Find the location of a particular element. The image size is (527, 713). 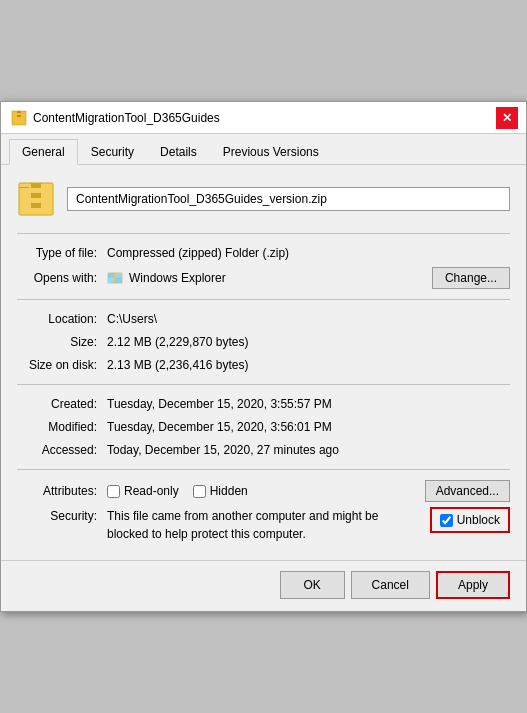

location-row: Location: C:\Users\ is located at coordinates (264, 319).